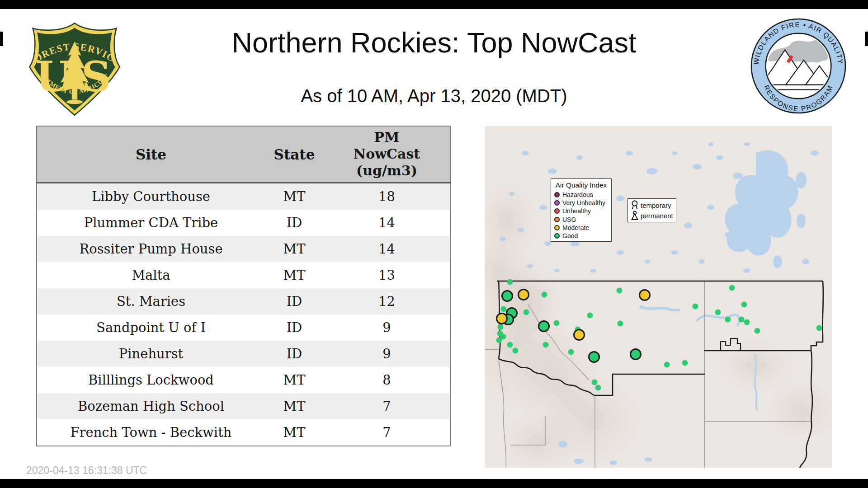  I want to click on video-artifact-right, so click(866, 39).